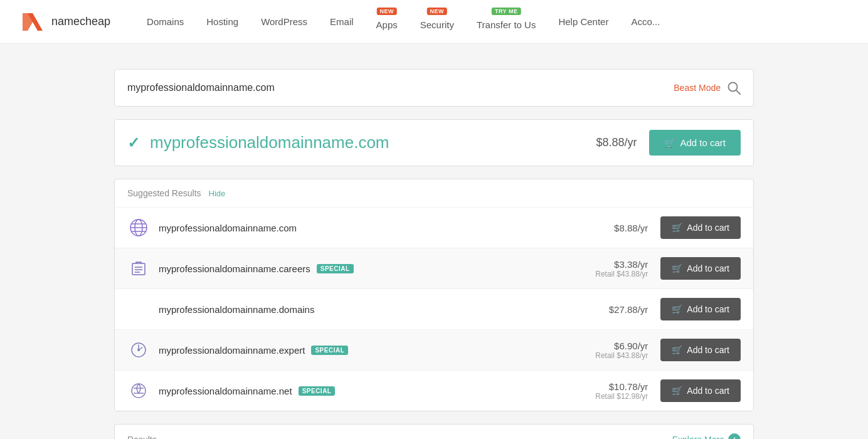  I want to click on row-4-price: $6.90/yr Retail $43.88/yr, so click(622, 350).